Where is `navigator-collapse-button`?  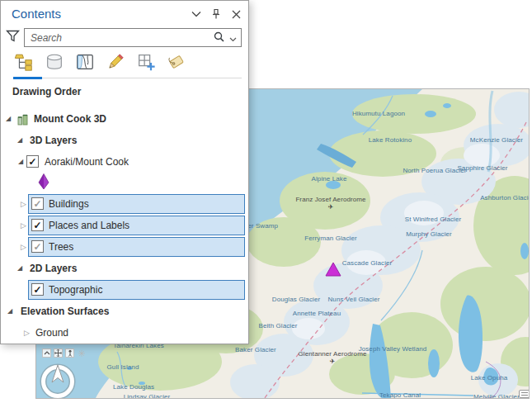 navigator-collapse-button is located at coordinates (46, 353).